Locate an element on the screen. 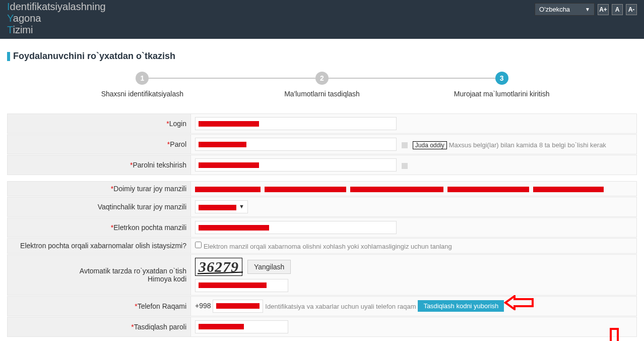 The width and height of the screenshot is (644, 341). step-3-label: Murojaat ma`lumotlarini kiritish is located at coordinates (502, 94).